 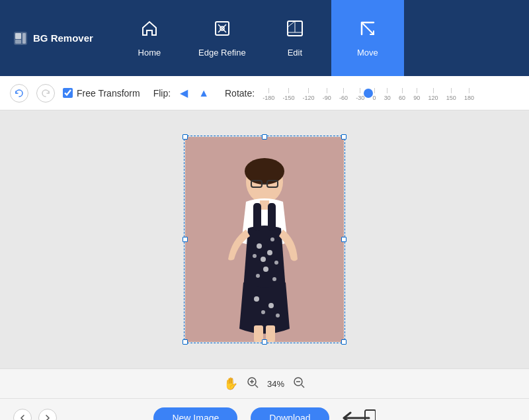 I want to click on move-icon, so click(x=368, y=30).